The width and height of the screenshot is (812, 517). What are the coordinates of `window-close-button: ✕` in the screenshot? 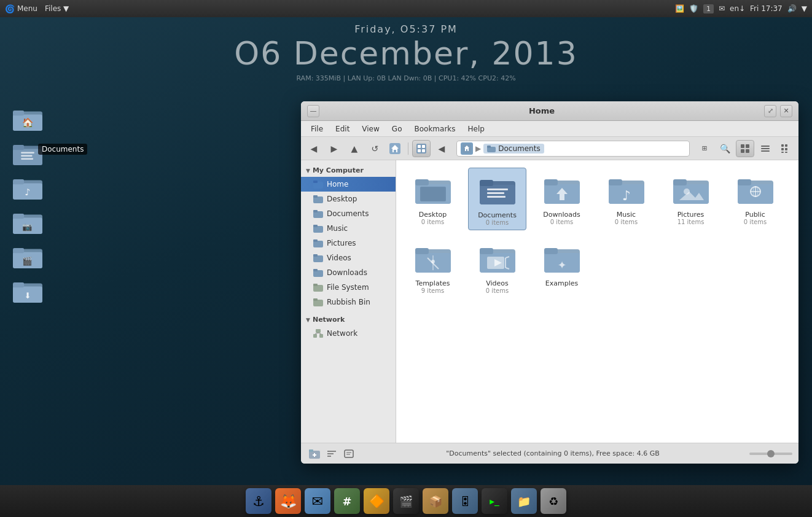 It's located at (786, 111).